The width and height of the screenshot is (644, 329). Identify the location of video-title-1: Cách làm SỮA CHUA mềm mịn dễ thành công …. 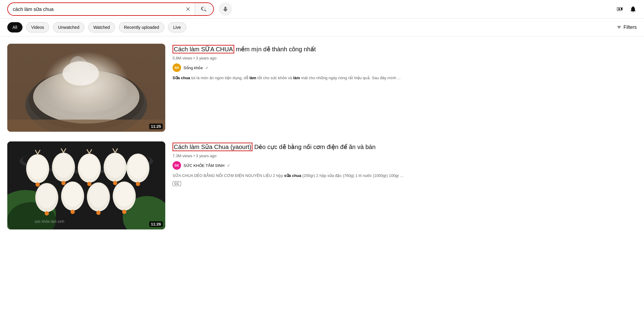
(295, 49).